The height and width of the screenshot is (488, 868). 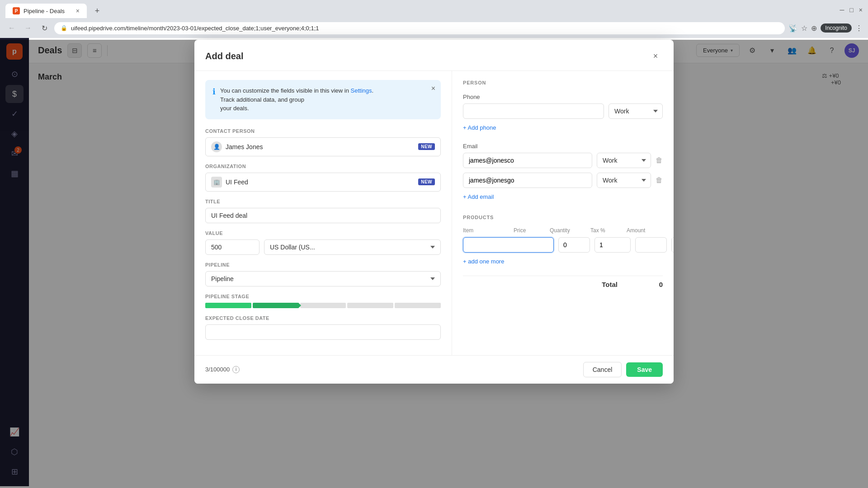 I want to click on product-tax-input, so click(x=651, y=245).